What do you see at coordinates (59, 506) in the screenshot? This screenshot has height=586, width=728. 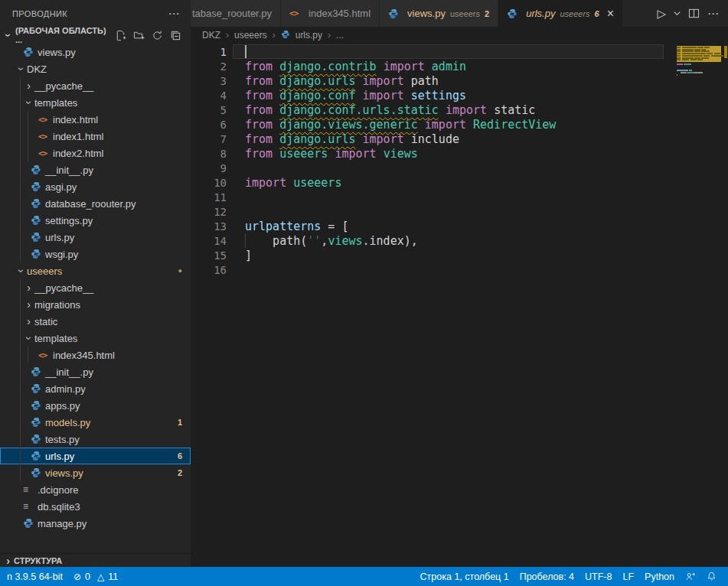 I see `tree-item-label: db.sqlite3` at bounding box center [59, 506].